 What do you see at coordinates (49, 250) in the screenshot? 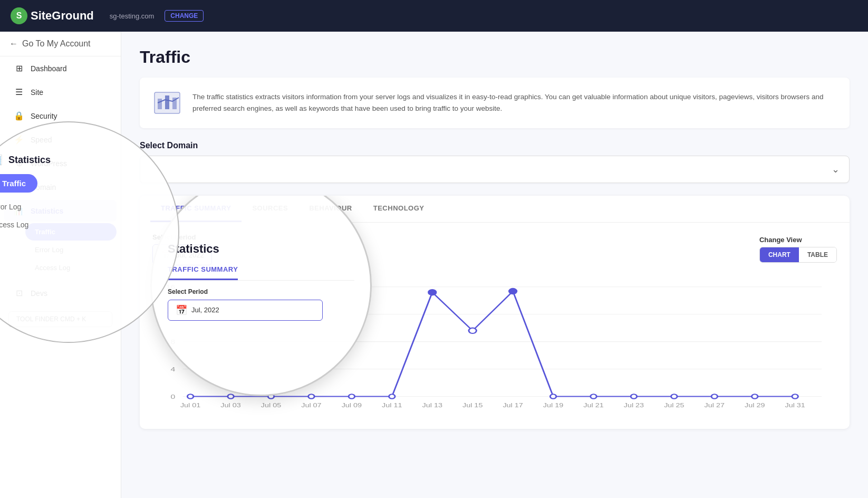
I see `error-log-label: Error Log` at bounding box center [49, 250].